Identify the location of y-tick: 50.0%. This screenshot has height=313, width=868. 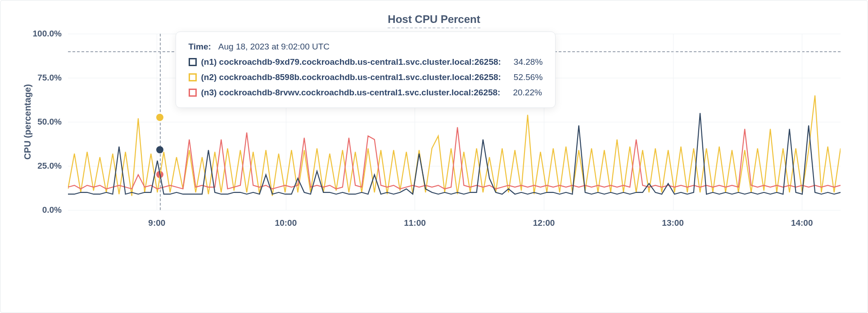
(50, 122).